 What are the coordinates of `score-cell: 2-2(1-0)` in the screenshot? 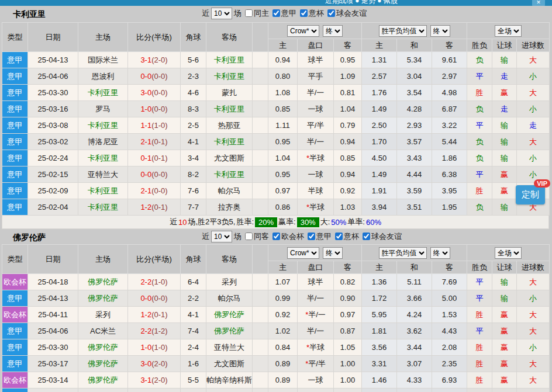 It's located at (154, 282).